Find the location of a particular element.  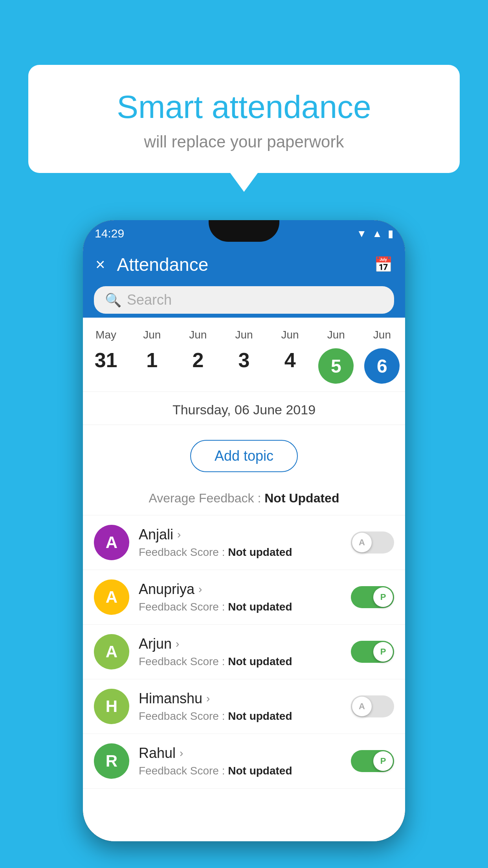

search-input: Search is located at coordinates (149, 300).